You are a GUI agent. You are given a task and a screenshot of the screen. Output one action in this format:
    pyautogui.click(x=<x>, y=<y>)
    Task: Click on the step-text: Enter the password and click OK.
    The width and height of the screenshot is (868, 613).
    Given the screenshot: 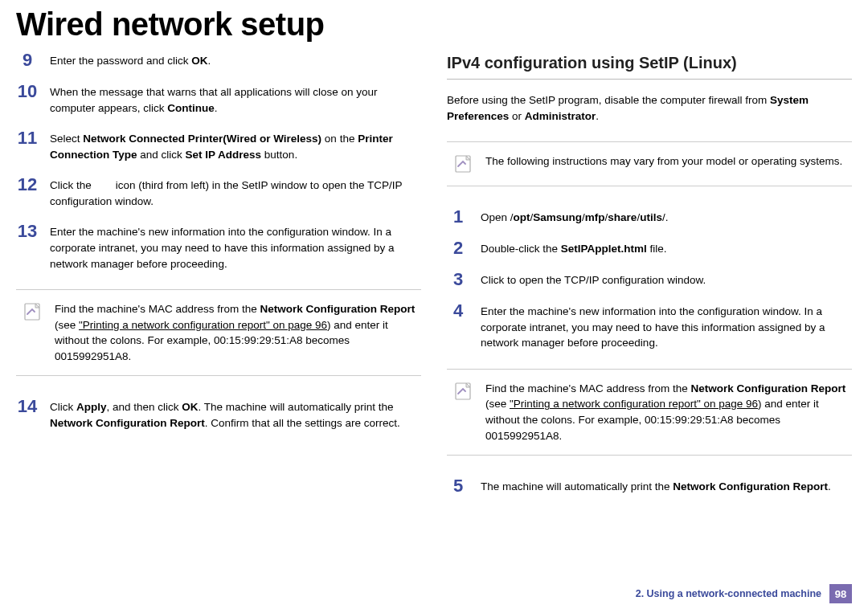 What is the action you would take?
    pyautogui.click(x=130, y=59)
    